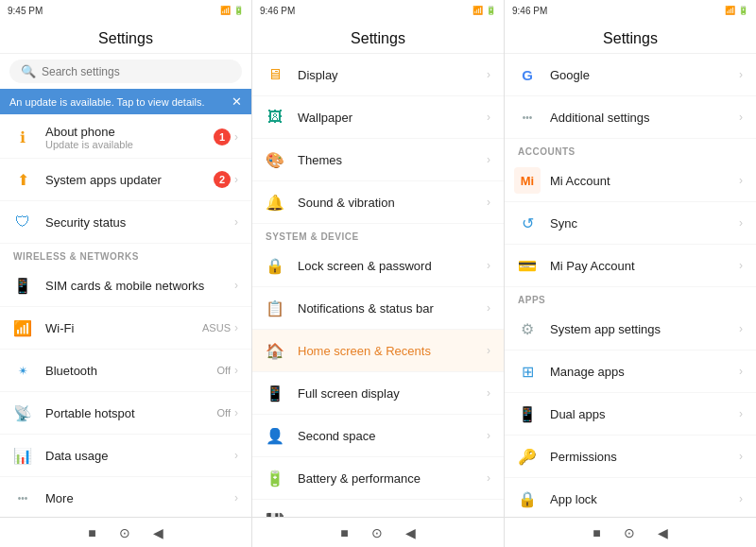  Describe the element at coordinates (630, 149) in the screenshot. I see `section-accounts: ACCOUNTS` at that location.